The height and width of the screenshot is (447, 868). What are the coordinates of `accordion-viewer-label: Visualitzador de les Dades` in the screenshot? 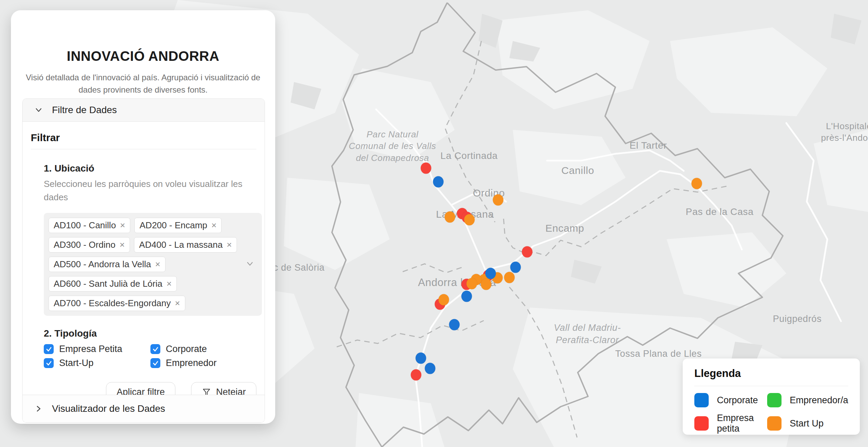 It's located at (109, 409).